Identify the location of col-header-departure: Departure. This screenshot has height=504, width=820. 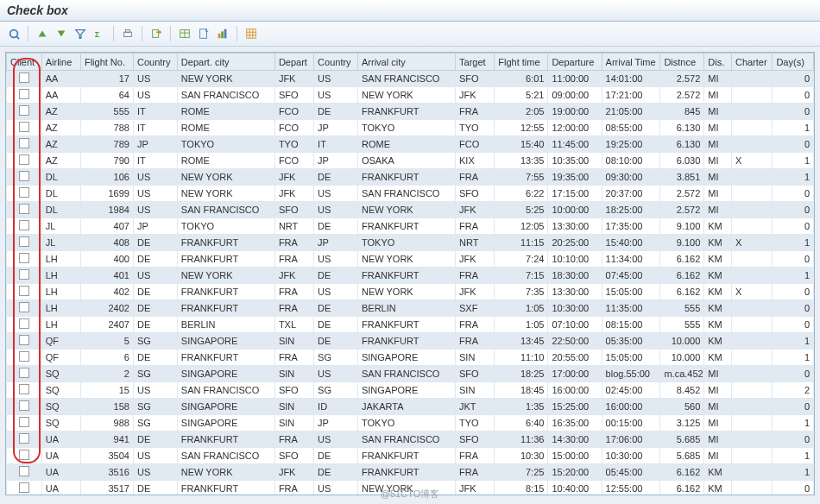
(575, 62).